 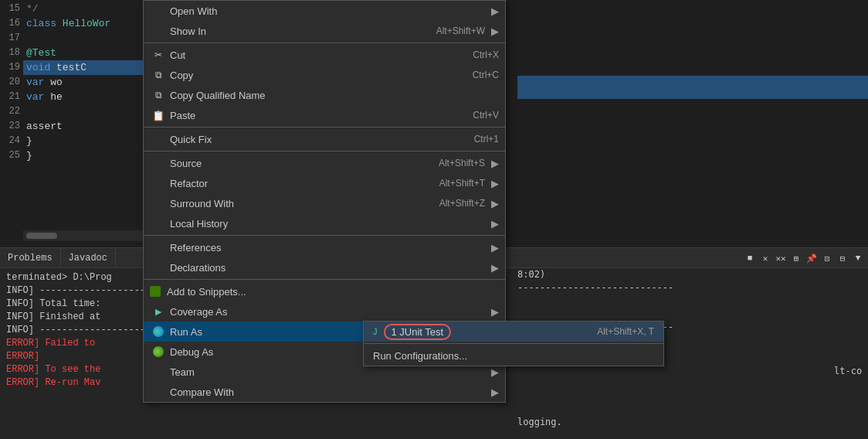 I want to click on line-numbers: 15 16 17 18 19 20 21 22 23 24 25, so click(x=12, y=124).